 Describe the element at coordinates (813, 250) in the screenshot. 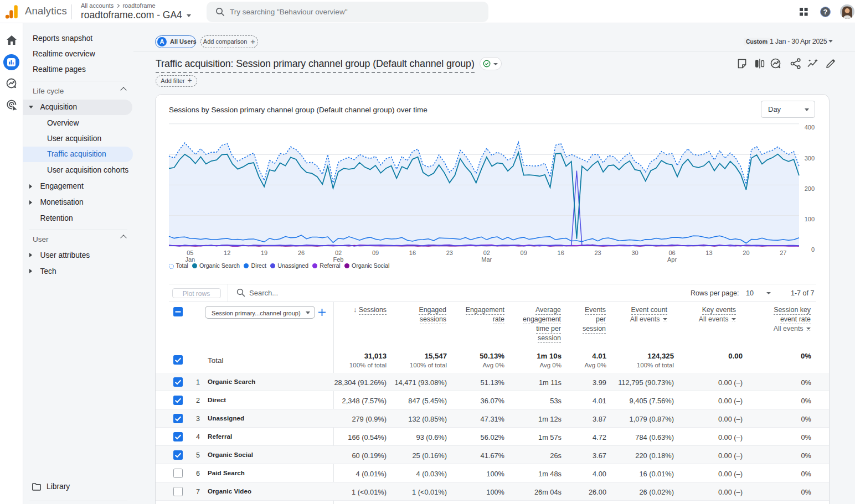

I see `svg-text: 0` at that location.